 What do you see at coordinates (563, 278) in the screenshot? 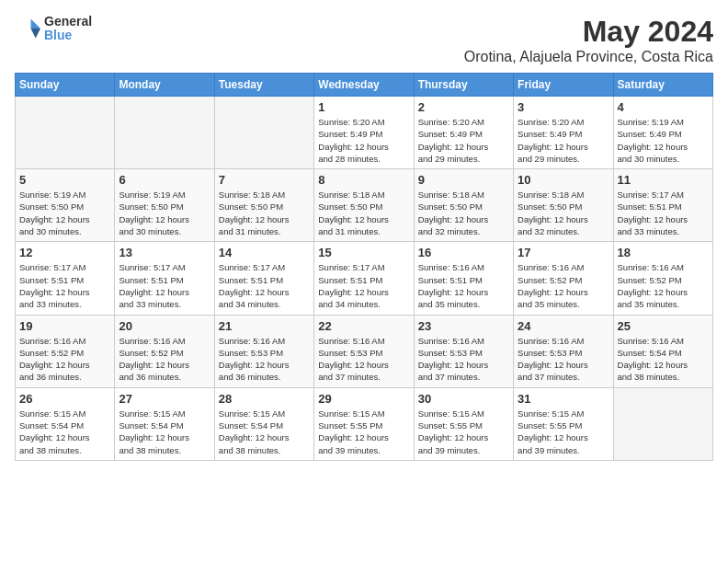
I see `calendar-day-cell: 17Sunrise: 5:16 AM Sunset: 5:52 PM Dayli…` at bounding box center [563, 278].